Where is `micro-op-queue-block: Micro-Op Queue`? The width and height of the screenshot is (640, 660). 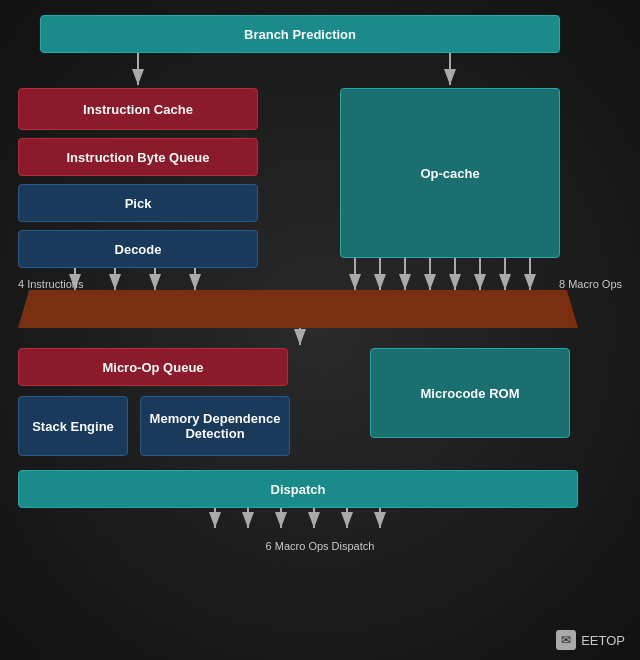
micro-op-queue-block: Micro-Op Queue is located at coordinates (153, 367).